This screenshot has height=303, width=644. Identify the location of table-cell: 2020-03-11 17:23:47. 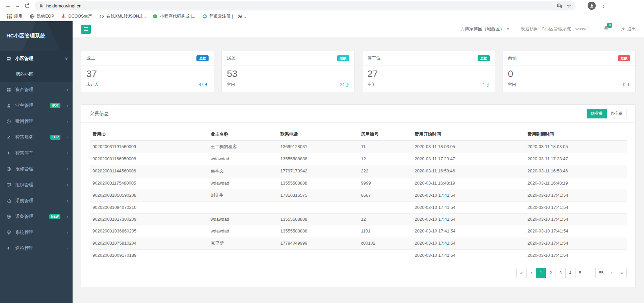
(576, 159).